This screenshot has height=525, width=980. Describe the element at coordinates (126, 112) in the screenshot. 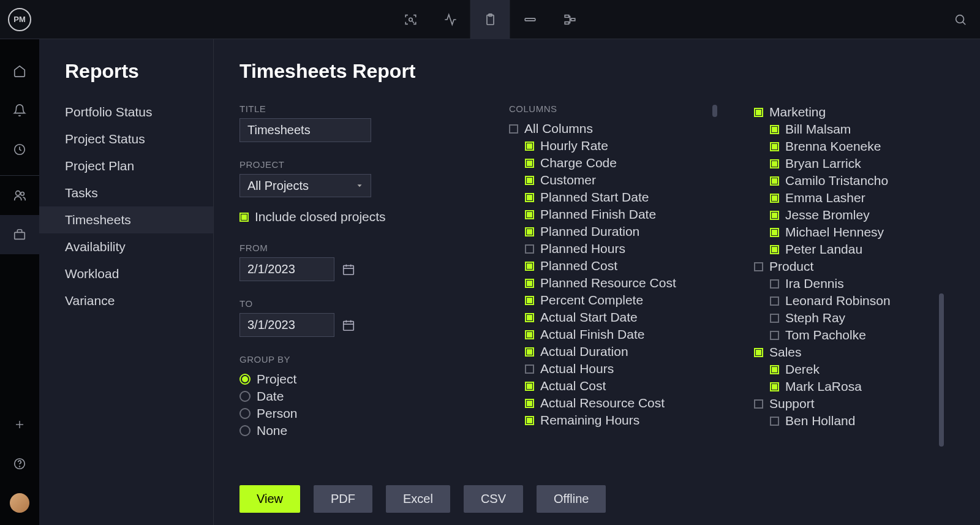

I see `report-item-portfolio-status: Portfolio Status` at that location.